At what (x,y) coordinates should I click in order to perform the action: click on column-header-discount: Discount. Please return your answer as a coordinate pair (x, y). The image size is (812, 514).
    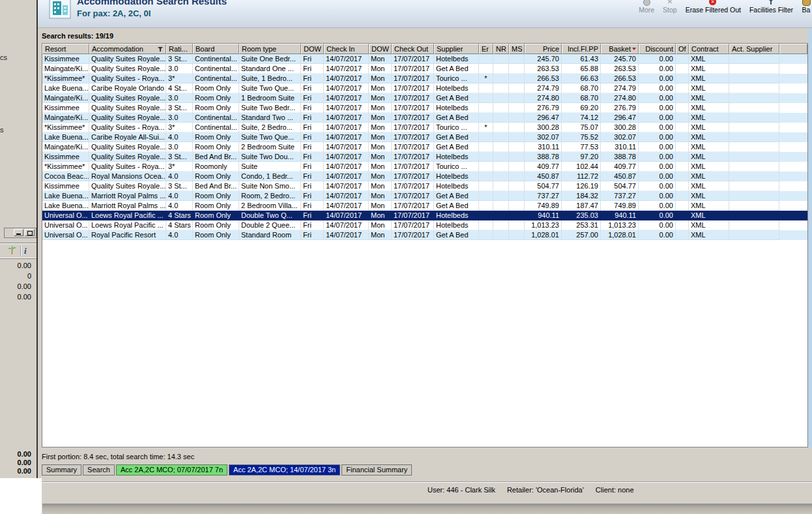
    Looking at the image, I should click on (657, 49).